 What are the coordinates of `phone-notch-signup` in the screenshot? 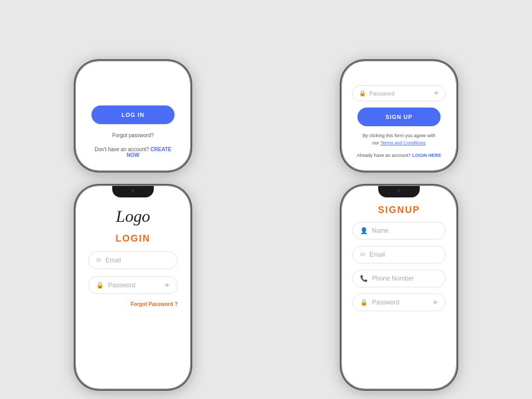 It's located at (399, 192).